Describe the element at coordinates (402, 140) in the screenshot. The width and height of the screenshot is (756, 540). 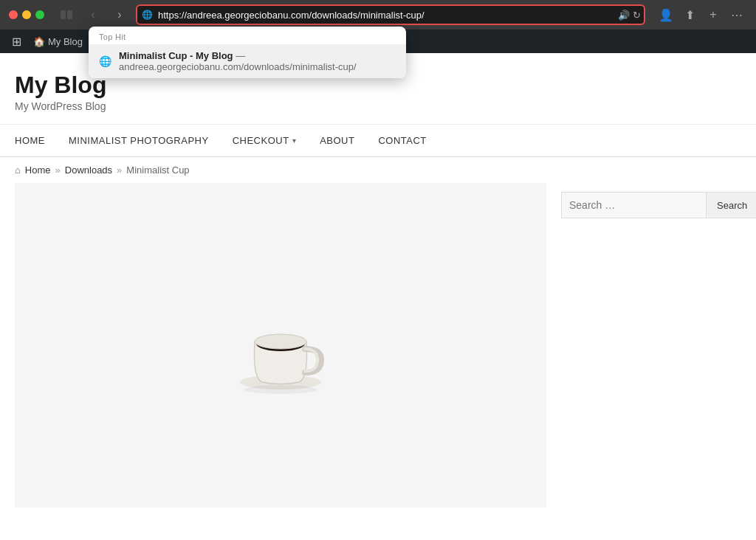
I see `nav-link-contact: CONTACT` at that location.